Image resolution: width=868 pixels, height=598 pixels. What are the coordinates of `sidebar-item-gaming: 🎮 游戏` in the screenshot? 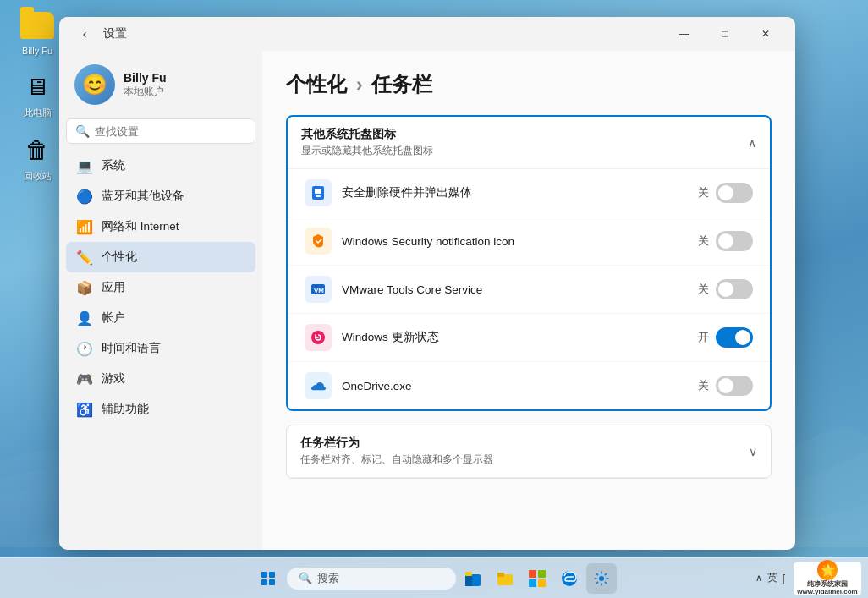 It's located at (161, 379).